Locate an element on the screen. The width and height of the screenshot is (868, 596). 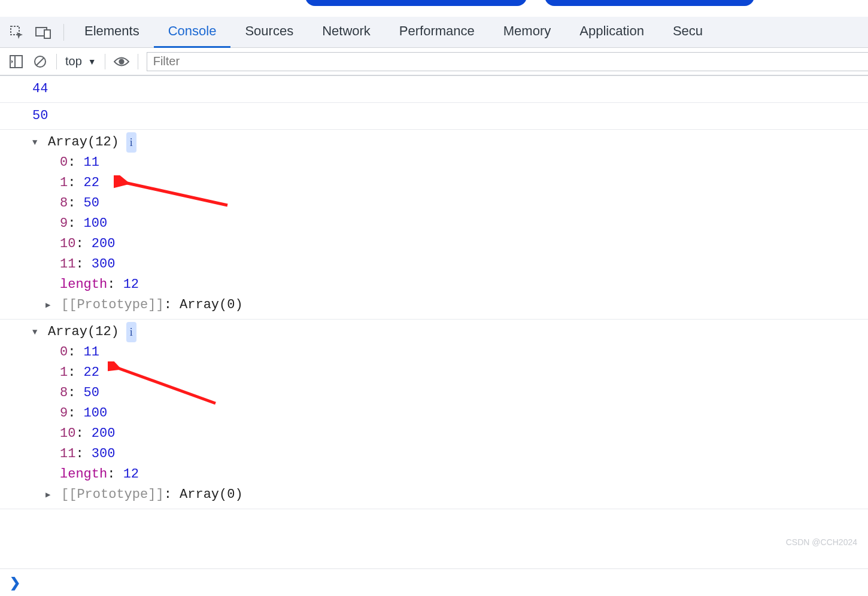
device-toolbar-icon is located at coordinates (43, 32).